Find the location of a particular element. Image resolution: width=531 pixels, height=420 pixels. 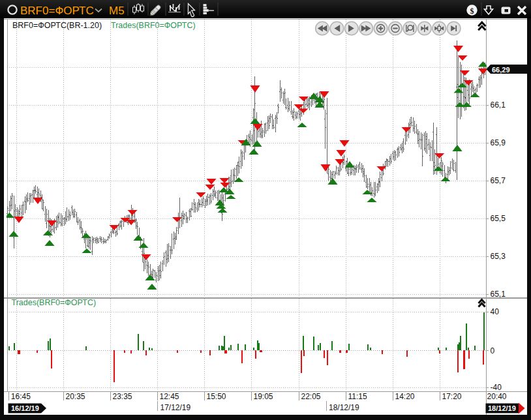

svg-text: 65,5 is located at coordinates (498, 218).